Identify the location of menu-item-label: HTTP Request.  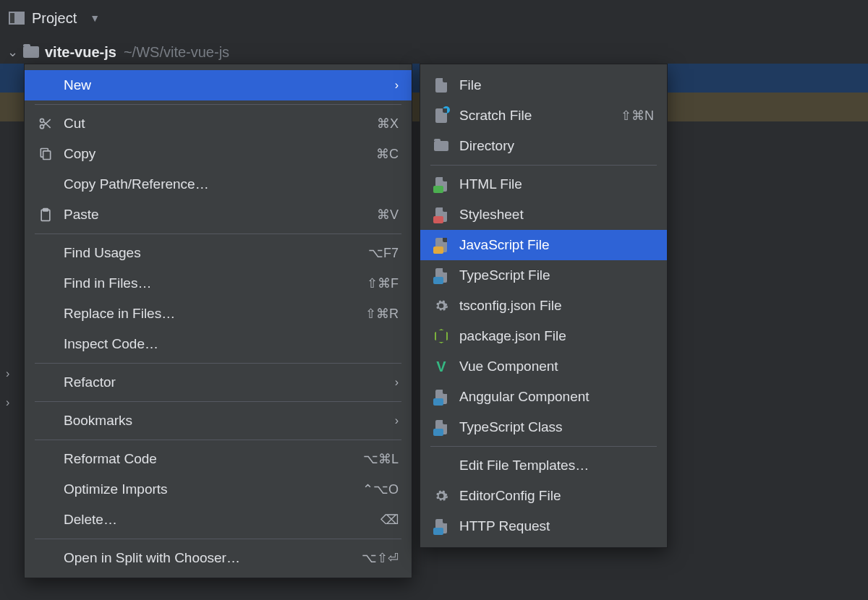
(557, 526).